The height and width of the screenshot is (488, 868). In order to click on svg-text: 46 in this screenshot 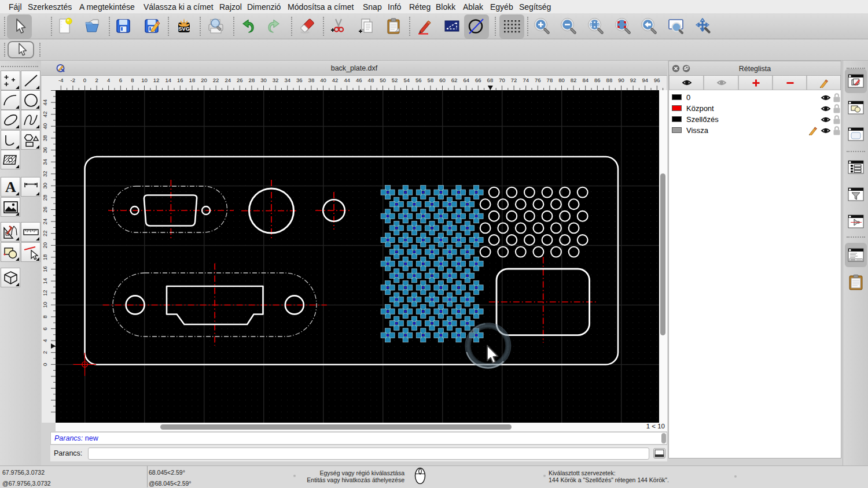, I will do `click(359, 80)`.